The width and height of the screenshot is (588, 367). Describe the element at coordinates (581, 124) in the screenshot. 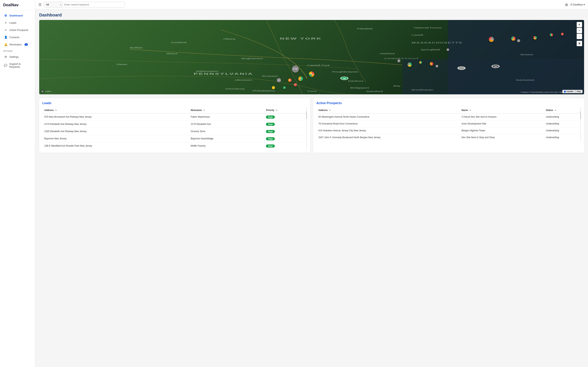

I see `prospects-scrollbar` at that location.